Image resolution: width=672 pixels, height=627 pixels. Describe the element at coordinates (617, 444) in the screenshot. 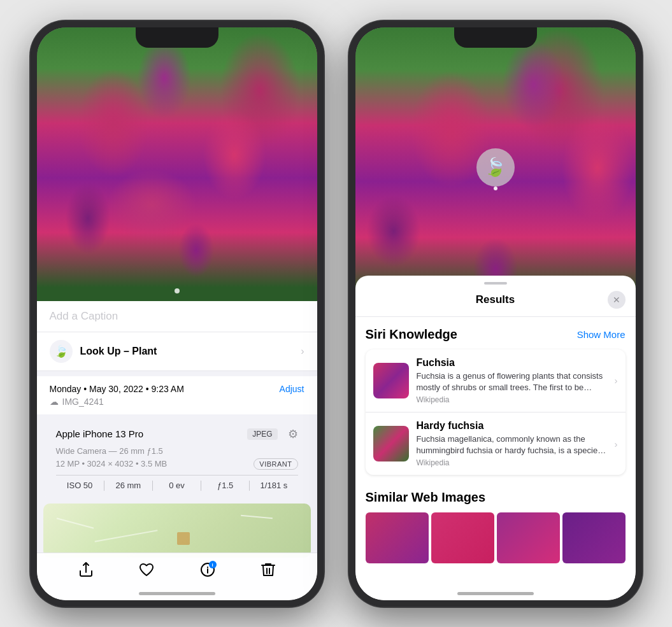

I see `hardy-fuchsia-chevron: ›` at that location.